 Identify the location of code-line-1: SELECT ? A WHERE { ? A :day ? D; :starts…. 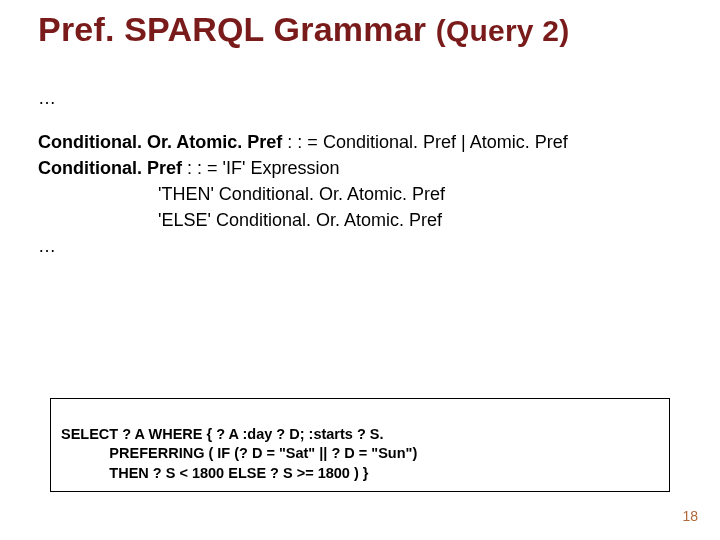
(222, 434).